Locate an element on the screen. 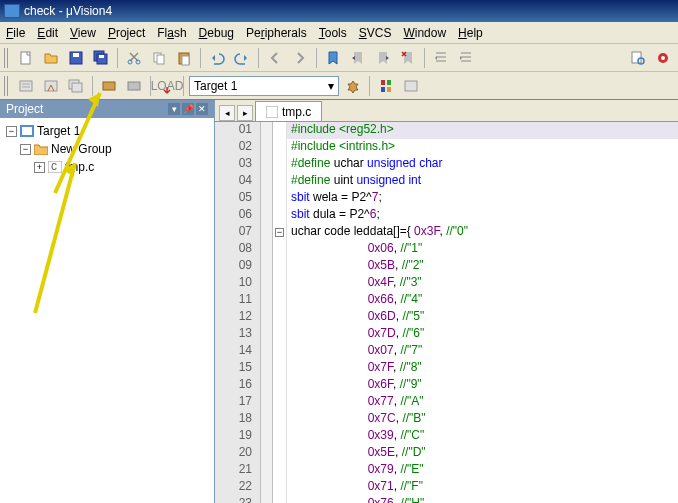  code-line: #define uint unsigned int is located at coordinates (482, 182).